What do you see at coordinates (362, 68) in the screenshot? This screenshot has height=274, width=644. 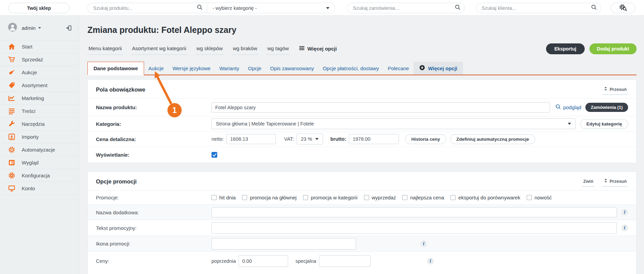 I see `product-tabs: Dane podstawowe Aukcje Wersje językowe W…` at bounding box center [362, 68].